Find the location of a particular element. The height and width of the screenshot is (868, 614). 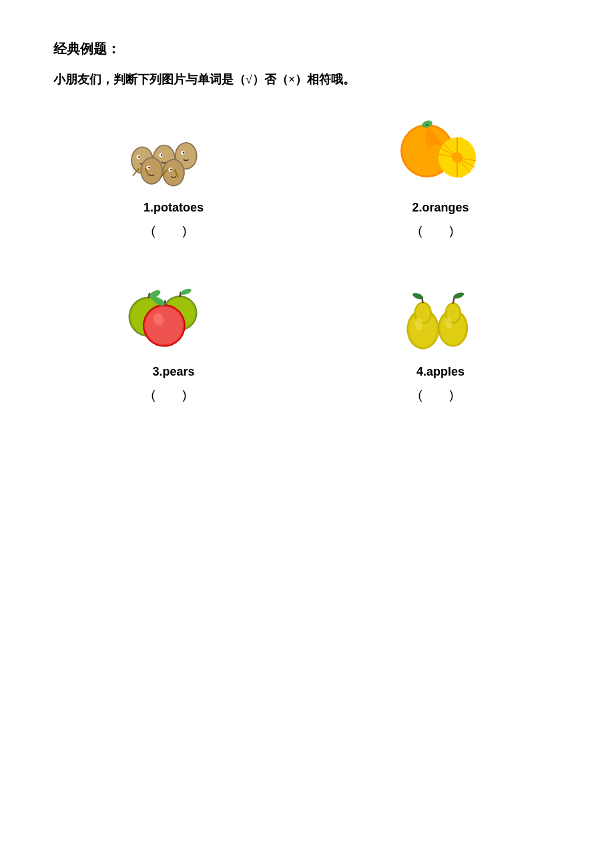

item-1-label: 1.potatoes is located at coordinates (174, 208).